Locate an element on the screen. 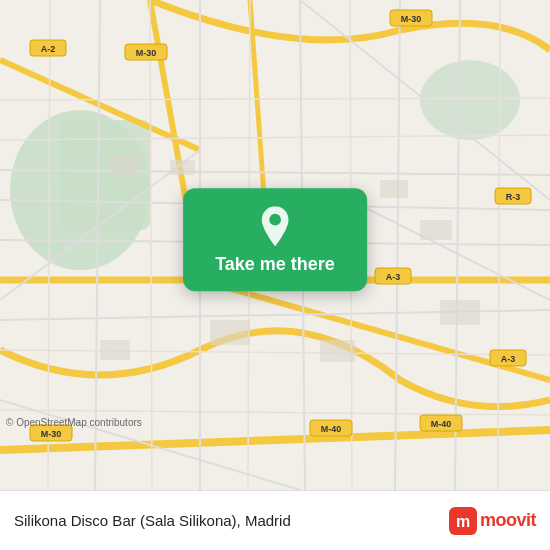 This screenshot has width=550, height=550. moovit-icon: m is located at coordinates (463, 521).